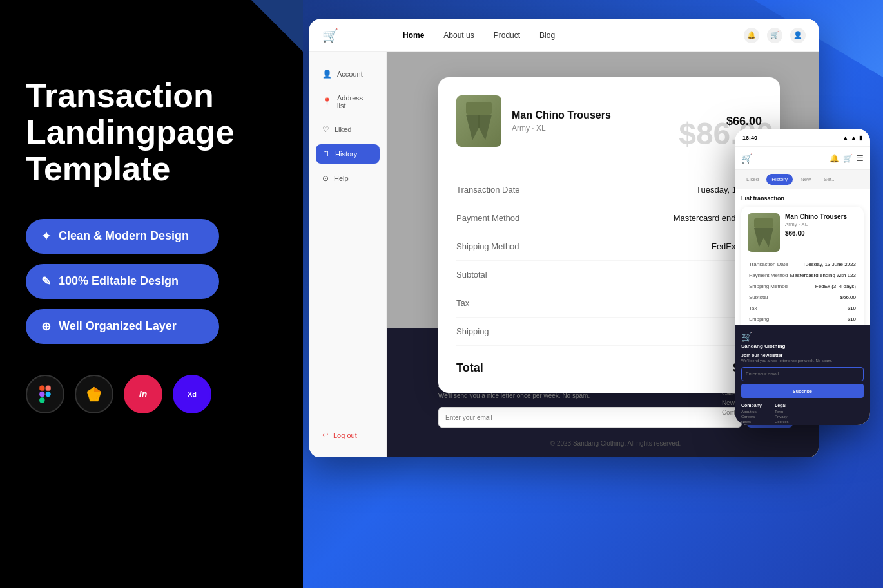  I want to click on tab-liked: Liked, so click(753, 179).